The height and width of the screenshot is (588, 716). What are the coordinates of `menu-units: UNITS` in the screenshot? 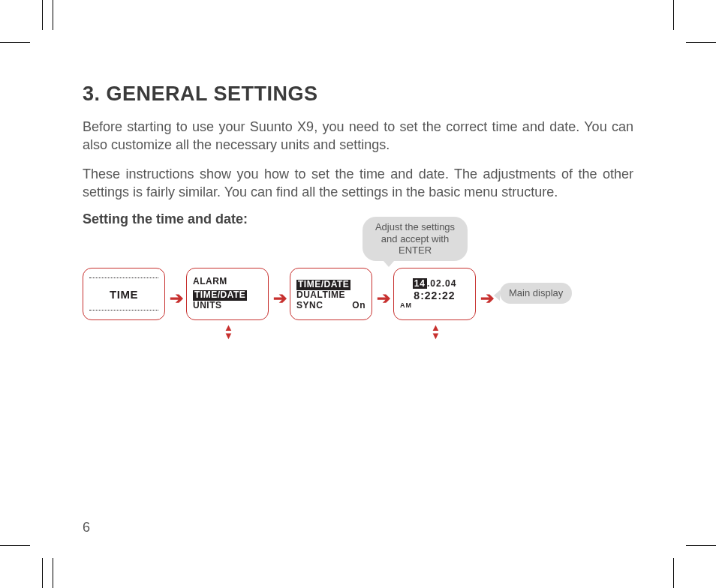 It's located at (227, 306).